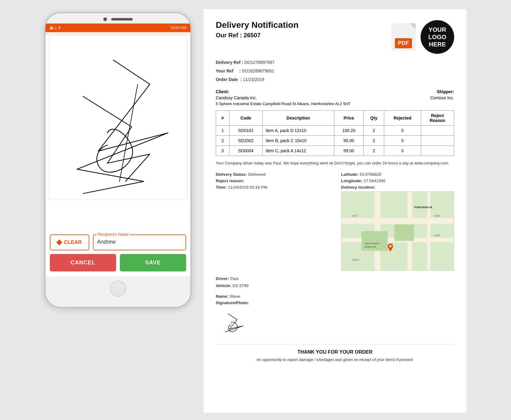 Image resolution: width=511 pixels, height=420 pixels. What do you see at coordinates (229, 71) in the screenshot?
I see `your-ref-label: Your Ref :` at bounding box center [229, 71].